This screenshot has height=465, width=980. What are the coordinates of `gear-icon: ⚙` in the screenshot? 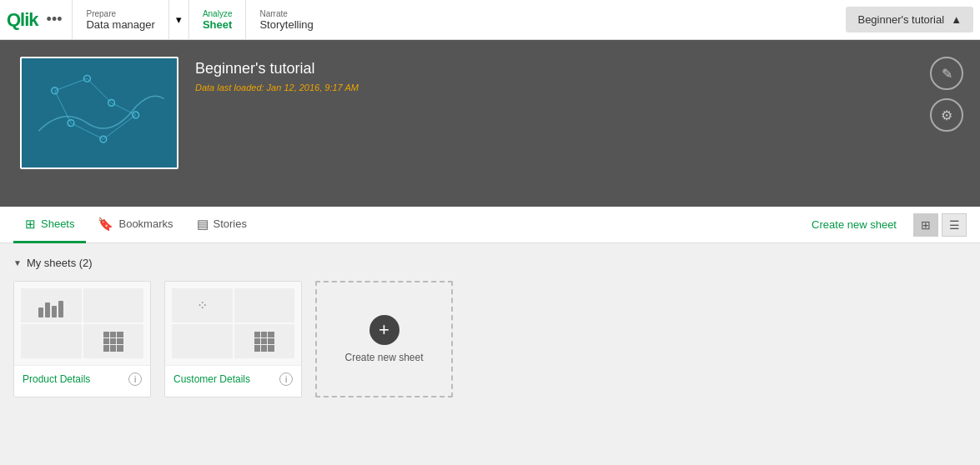 It's located at (947, 115).